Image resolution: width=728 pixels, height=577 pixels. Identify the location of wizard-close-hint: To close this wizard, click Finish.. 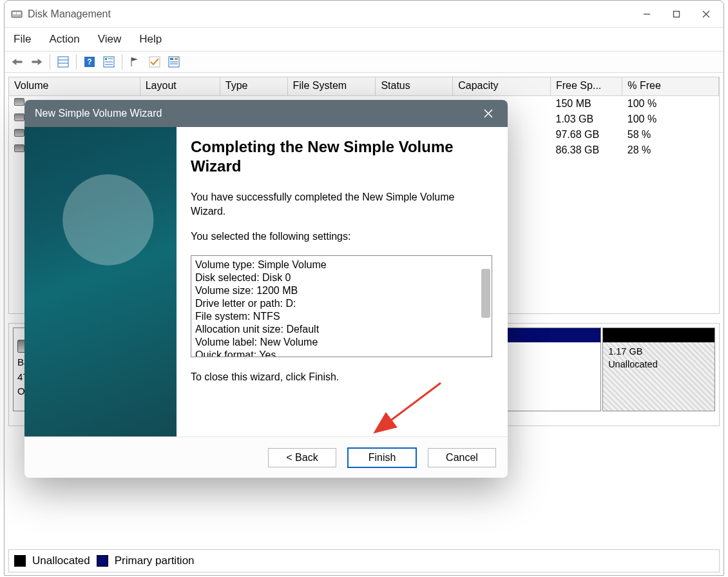
(341, 377).